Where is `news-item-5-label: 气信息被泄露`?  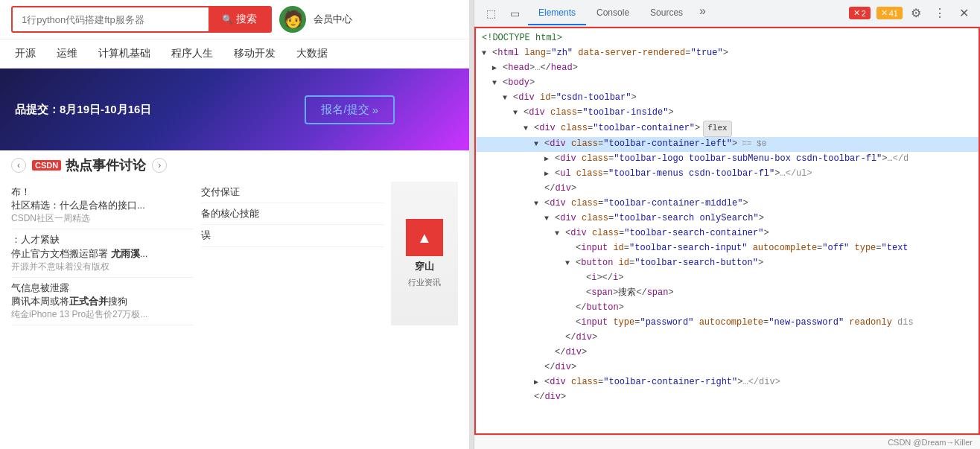
news-item-5-label: 气信息被泄露 is located at coordinates (103, 288).